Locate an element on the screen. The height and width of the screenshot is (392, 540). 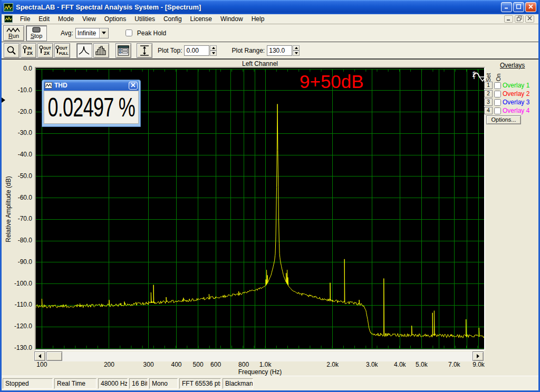
y-axis-title: Relative Amplitude (dB) is located at coordinates (8, 209).